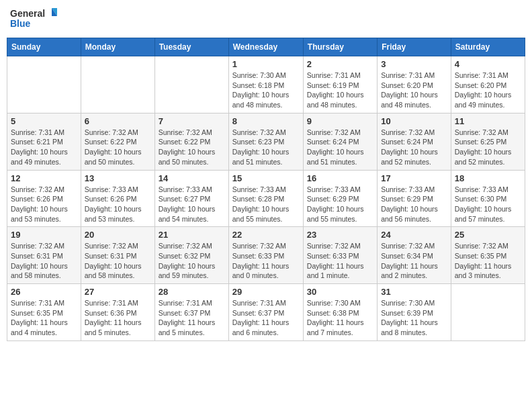 The height and width of the screenshot is (411, 532). Describe the element at coordinates (118, 235) in the screenshot. I see `cell-date-number: 20` at that location.